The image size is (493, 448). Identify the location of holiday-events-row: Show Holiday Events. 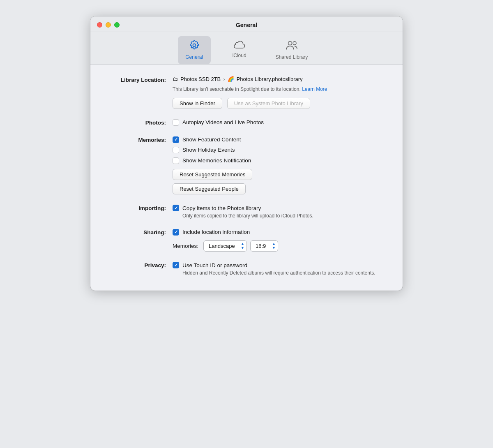
(279, 150).